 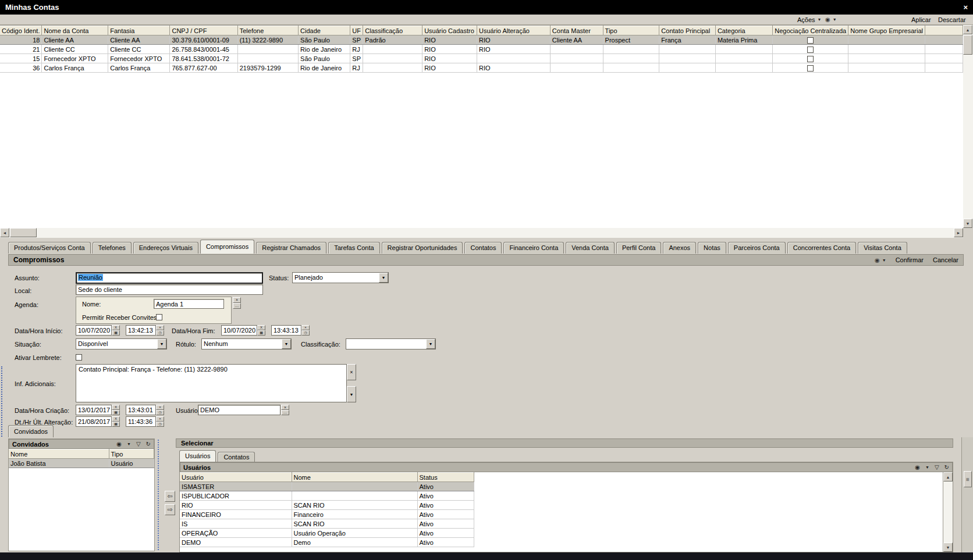 I want to click on tab-endere-os-virtuais: Endereços Virtuais, so click(x=166, y=248).